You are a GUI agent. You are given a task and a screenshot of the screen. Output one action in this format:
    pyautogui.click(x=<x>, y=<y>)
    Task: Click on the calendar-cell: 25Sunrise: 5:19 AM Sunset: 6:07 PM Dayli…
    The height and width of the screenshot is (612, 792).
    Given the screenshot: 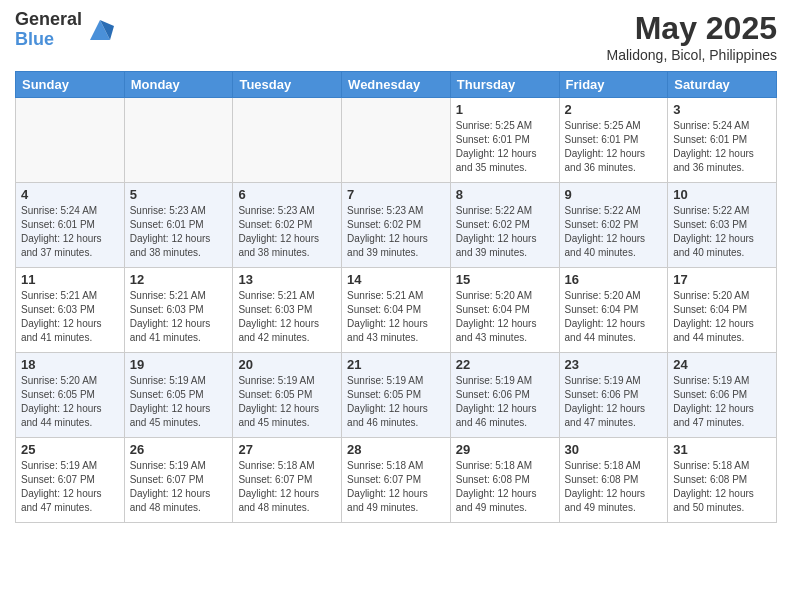 What is the action you would take?
    pyautogui.click(x=70, y=480)
    